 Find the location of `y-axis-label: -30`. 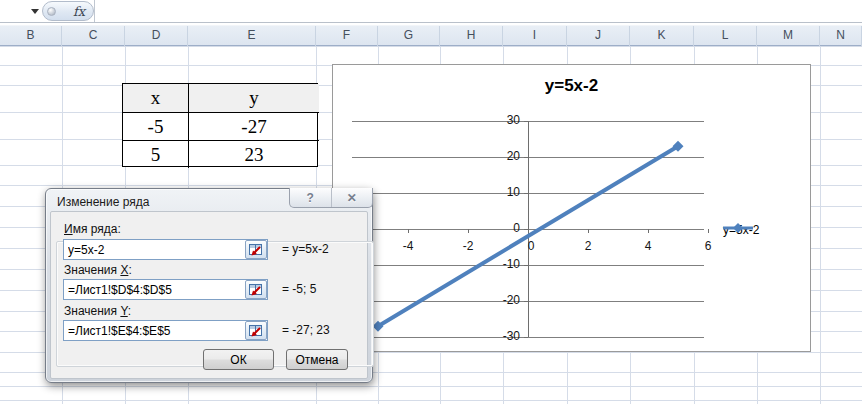

y-axis-label: -30 is located at coordinates (500, 336).